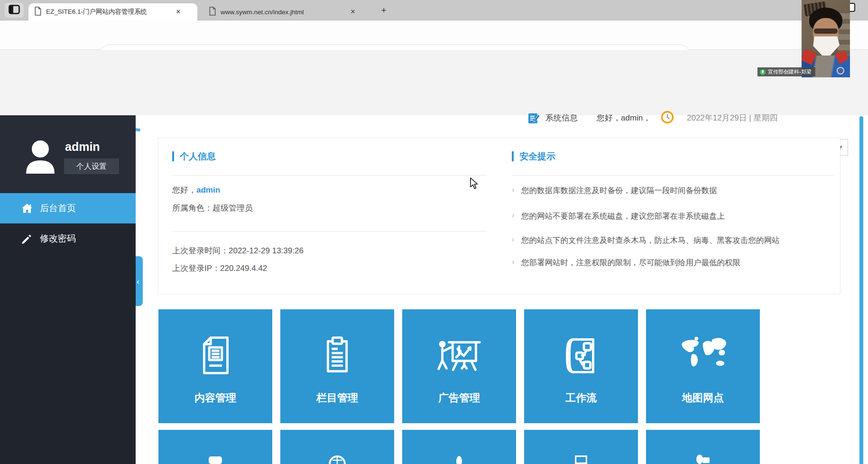 The image size is (868, 464). What do you see at coordinates (624, 118) in the screenshot?
I see `header-greeting: 您好，admin，` at bounding box center [624, 118].